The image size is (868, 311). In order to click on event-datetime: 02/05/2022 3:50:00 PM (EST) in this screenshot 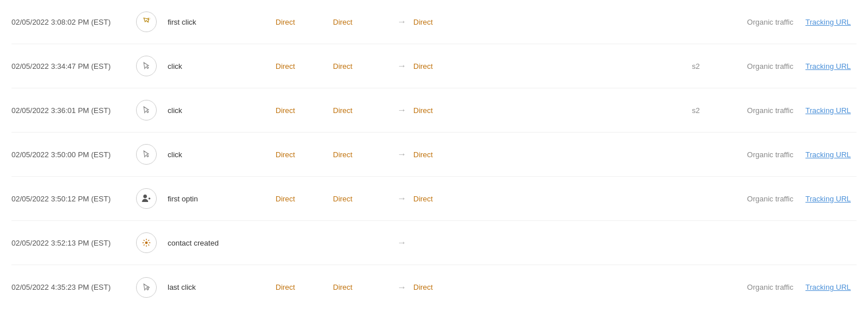, I will do `click(72, 155)`.